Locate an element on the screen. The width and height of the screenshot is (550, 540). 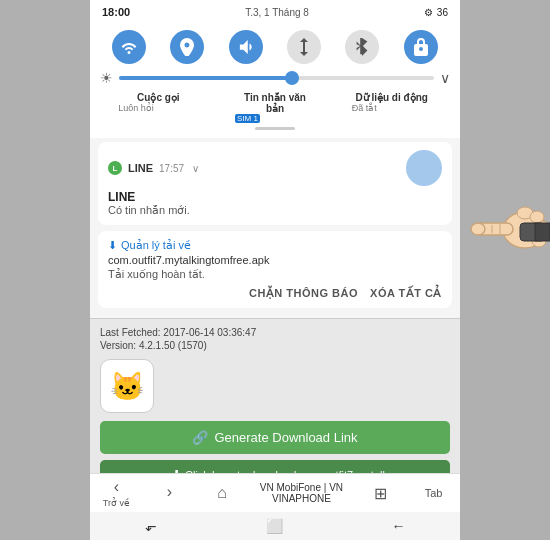
menu-btn: ⬐ is located at coordinates (151, 526).